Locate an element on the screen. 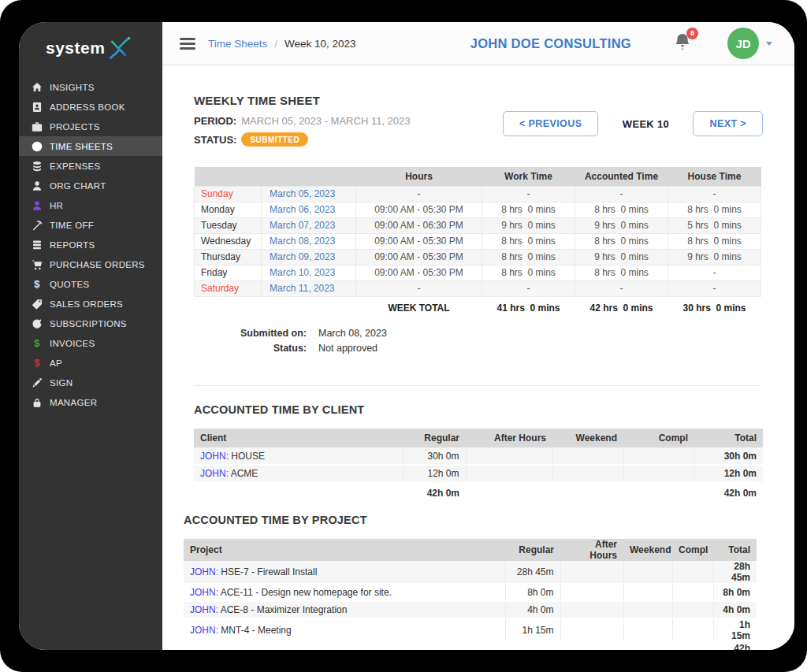 The width and height of the screenshot is (807, 672). date-link: March 08, 2023 is located at coordinates (303, 241).